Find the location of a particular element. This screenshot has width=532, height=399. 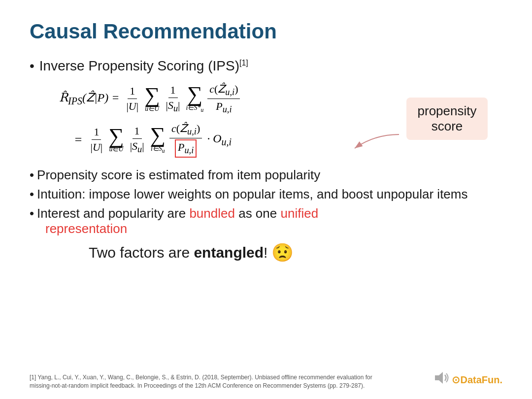

bundled-text: bundled is located at coordinates (212, 213).